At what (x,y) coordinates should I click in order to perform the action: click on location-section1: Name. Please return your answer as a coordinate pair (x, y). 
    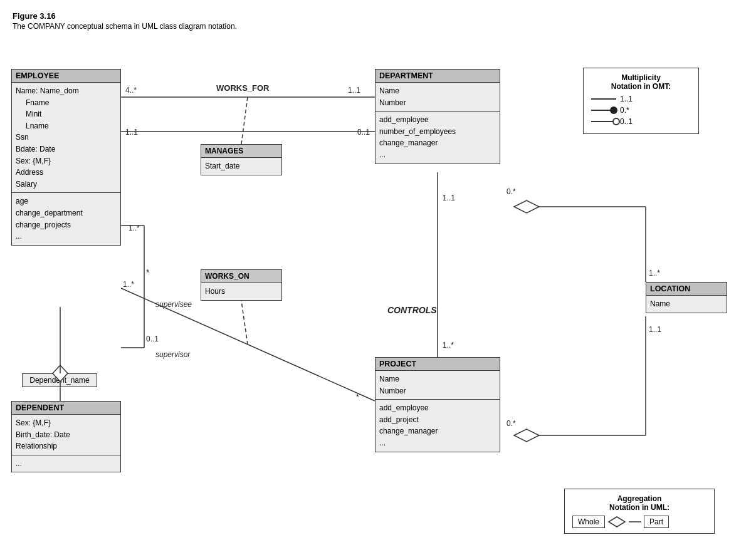
    Looking at the image, I should click on (686, 304).